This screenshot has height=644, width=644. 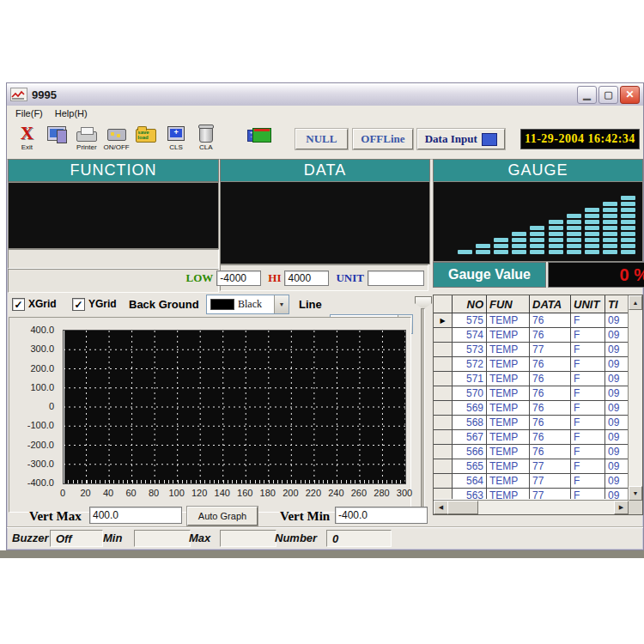 I want to click on chevron-down-icon: ▼, so click(x=282, y=304).